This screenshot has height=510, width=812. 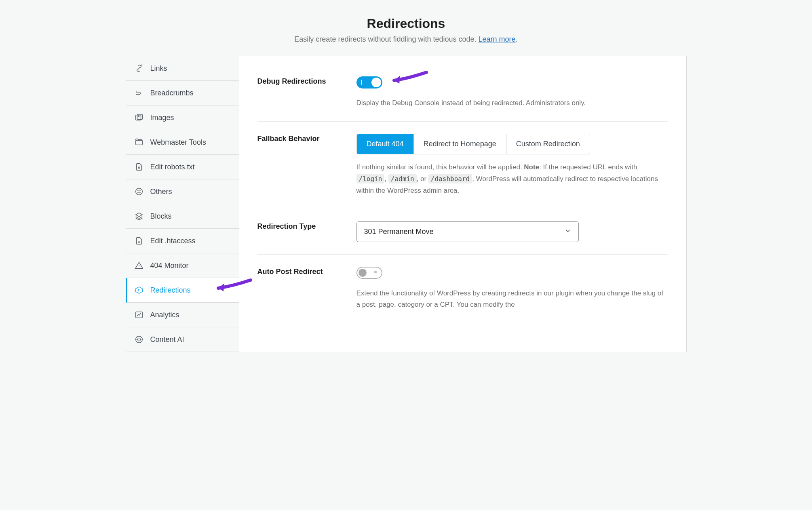 I want to click on redir-type-select, so click(x=468, y=232).